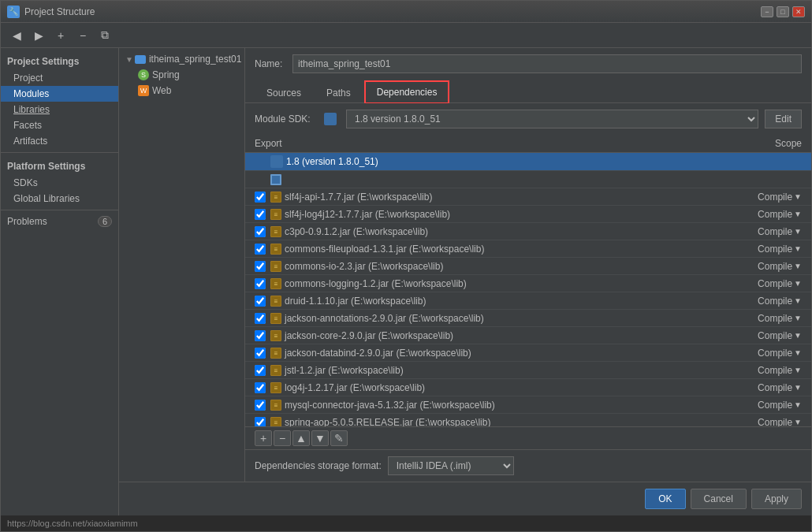 This screenshot has height=532, width=812. I want to click on remove-button: −, so click(83, 35).